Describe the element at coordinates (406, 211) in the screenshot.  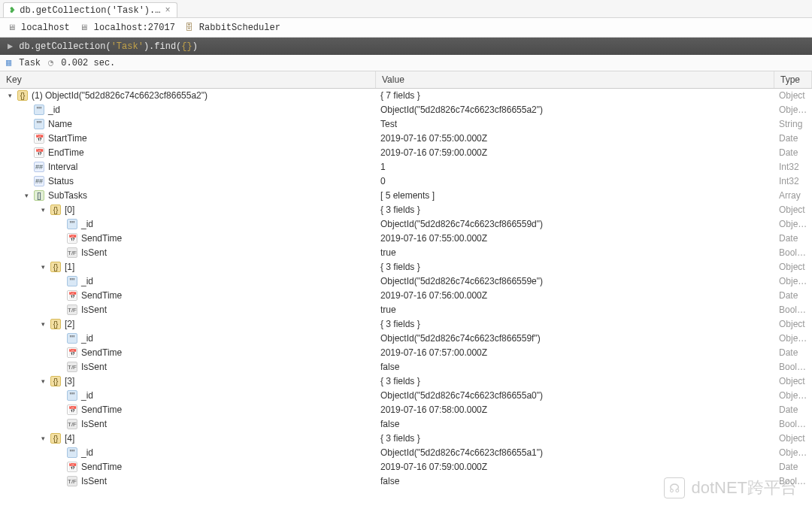
I see `tree-row: ▾{}[0]{ 3 fields }Object` at that location.